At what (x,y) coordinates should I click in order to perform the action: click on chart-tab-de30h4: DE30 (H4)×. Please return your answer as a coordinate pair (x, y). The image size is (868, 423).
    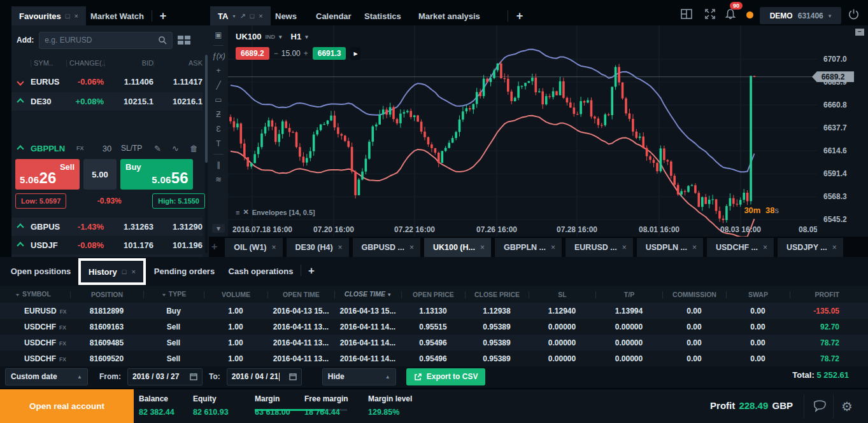
    Looking at the image, I should click on (318, 247).